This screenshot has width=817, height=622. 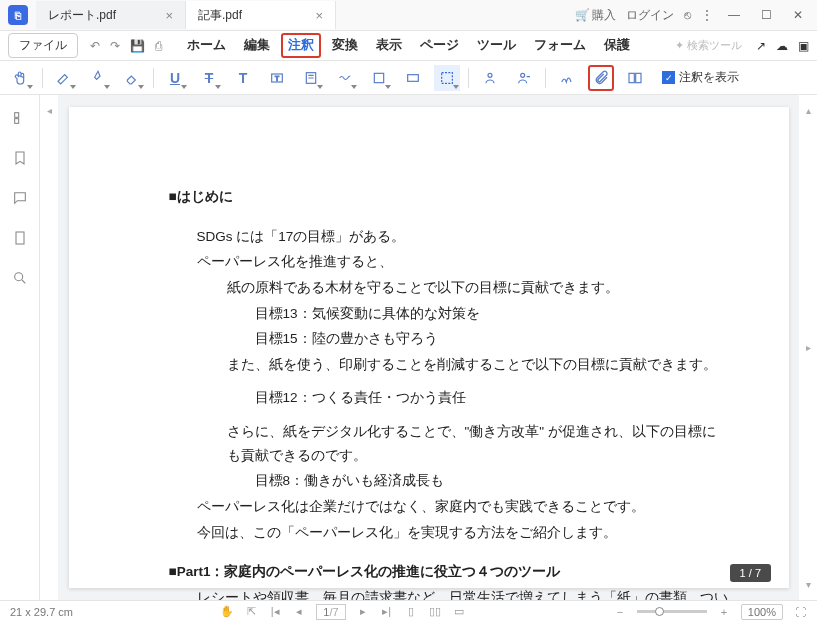 What do you see at coordinates (20, 238) in the screenshot?
I see `attachment-panel-icon` at bounding box center [20, 238].